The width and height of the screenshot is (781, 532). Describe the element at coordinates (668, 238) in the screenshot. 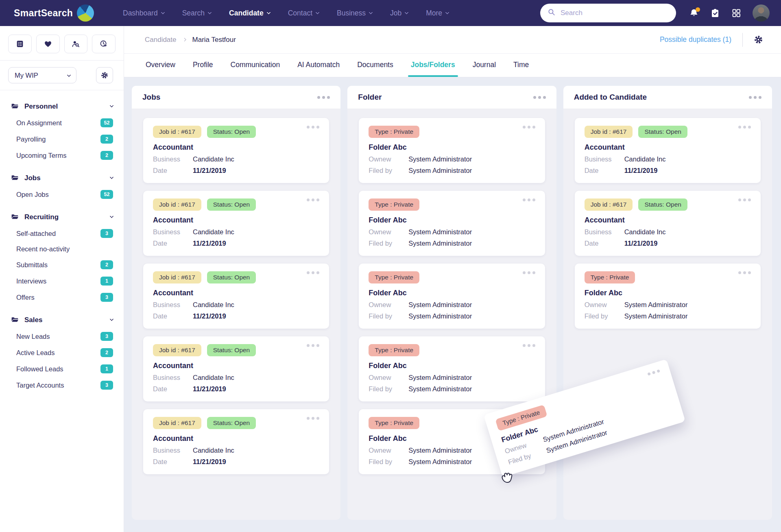

I see `card-rows: Business Candidate Inc Date 11/21/2019` at that location.